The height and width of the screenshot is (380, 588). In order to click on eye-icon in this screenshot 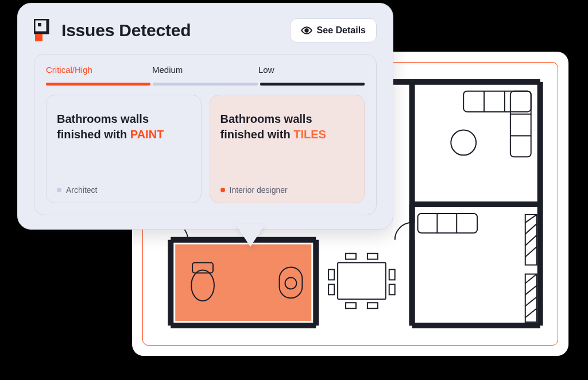, I will do `click(307, 30)`.